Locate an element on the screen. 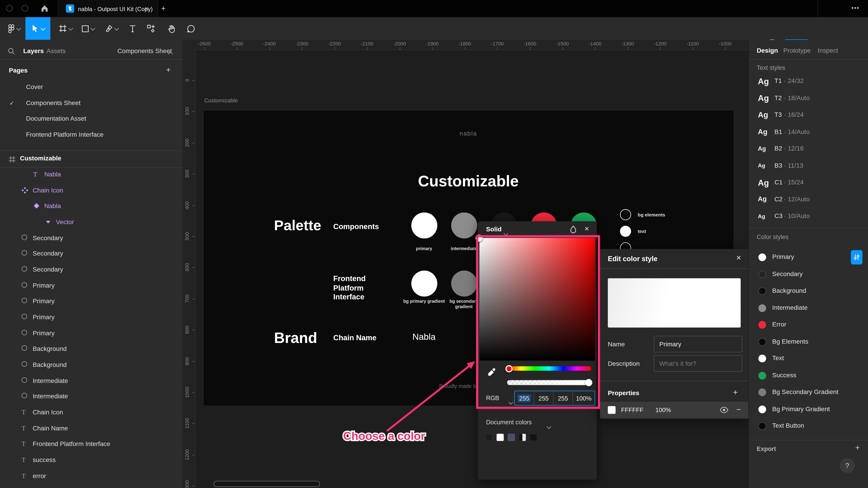 Image resolution: width=868 pixels, height=488 pixels. edit-style-button is located at coordinates (857, 257).